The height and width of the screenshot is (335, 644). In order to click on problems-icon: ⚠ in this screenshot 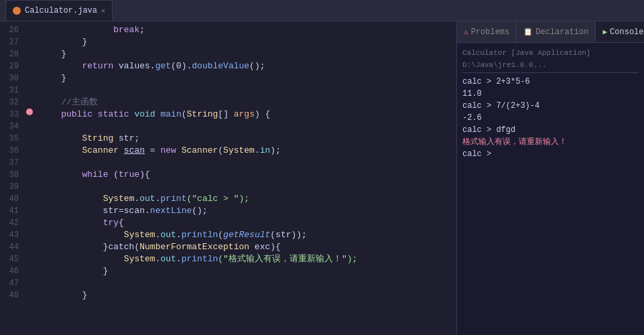, I will do `click(466, 32)`.